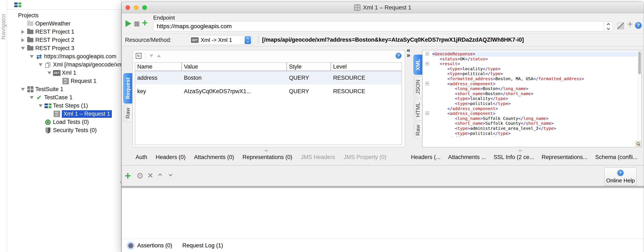  What do you see at coordinates (640, 63) in the screenshot?
I see `xml-scrollbar-thumb` at bounding box center [640, 63].